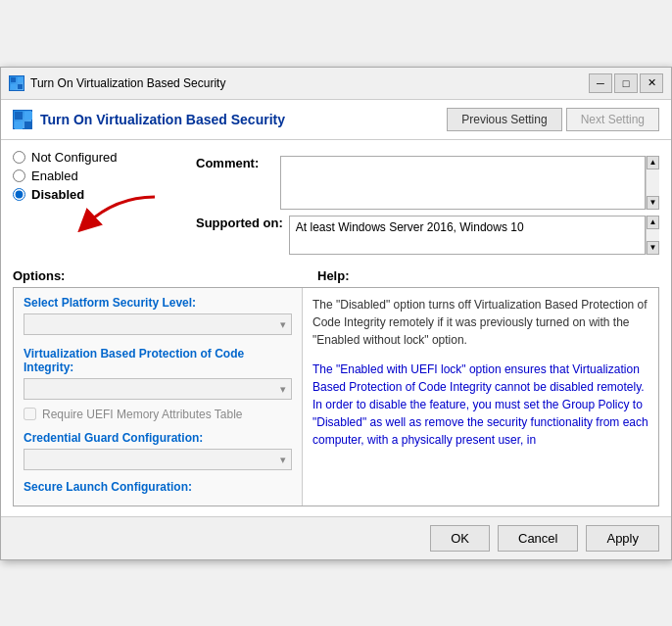  Describe the element at coordinates (158, 303) in the screenshot. I see `platform-security-label: Select Platform Security Level:` at that location.